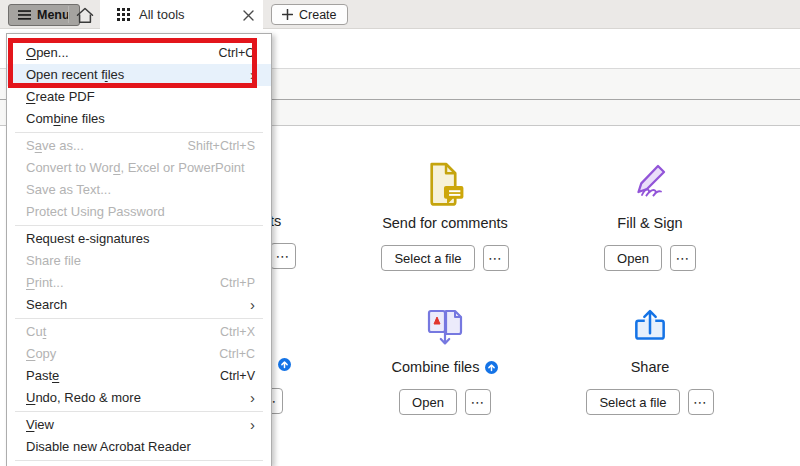 This screenshot has height=466, width=800. I want to click on tab-all-tools: All tools, so click(182, 14).